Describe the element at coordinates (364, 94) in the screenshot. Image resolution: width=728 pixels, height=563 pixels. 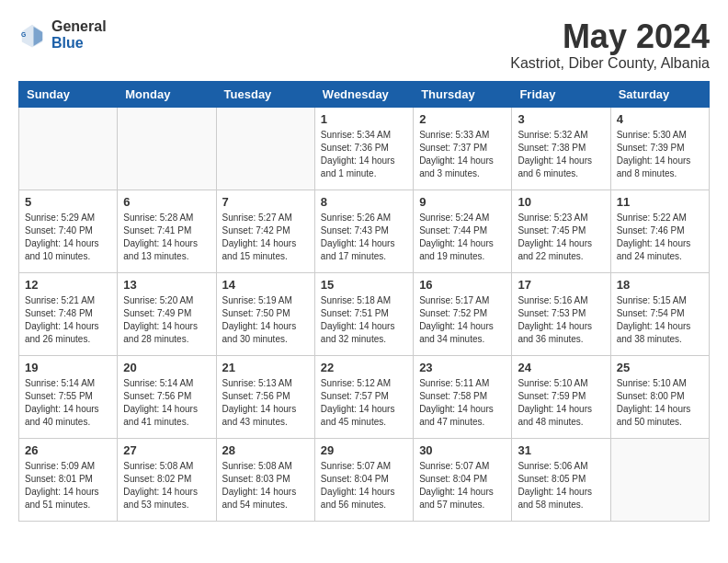
I see `header-row: SundayMondayTuesdayWednesdayThursdayFrid…` at that location.